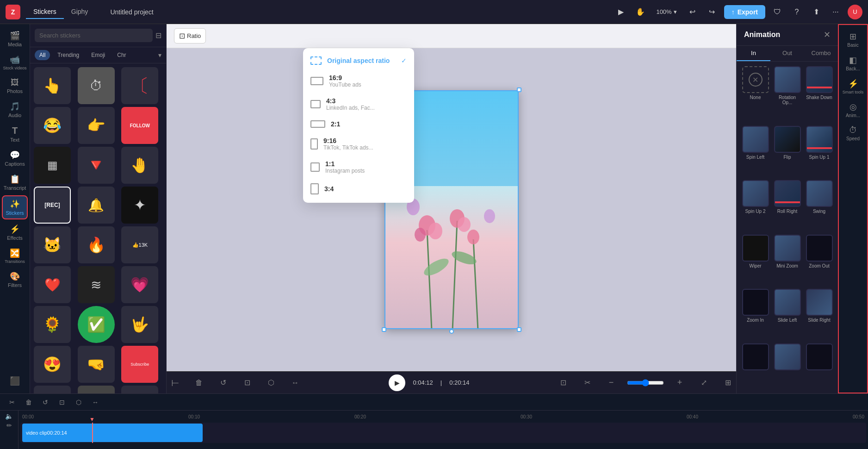 This screenshot has height=449, width=868. Describe the element at coordinates (443, 430) in the screenshot. I see `timeline-main: 00:00 00:10 00:20 00:30 00:40 00:50 vide…` at that location.